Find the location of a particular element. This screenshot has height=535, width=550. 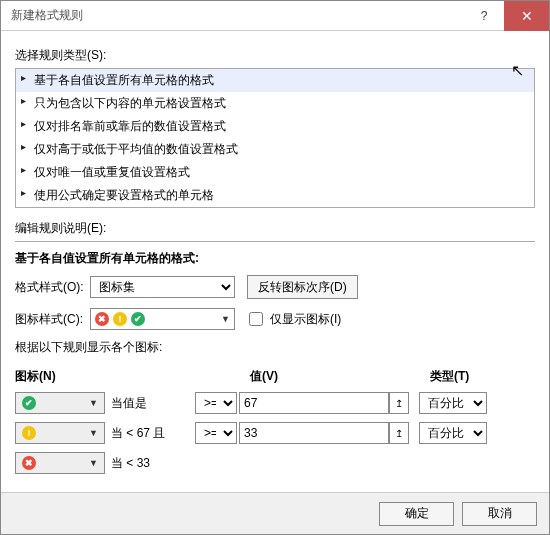

columns-header: 图标(N) 值(V) 类型(T) is located at coordinates (275, 376).